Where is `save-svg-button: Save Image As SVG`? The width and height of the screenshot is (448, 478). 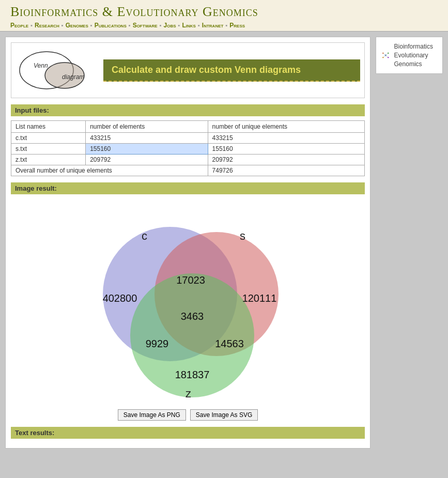 save-svg-button: Save Image As SVG is located at coordinates (224, 415).